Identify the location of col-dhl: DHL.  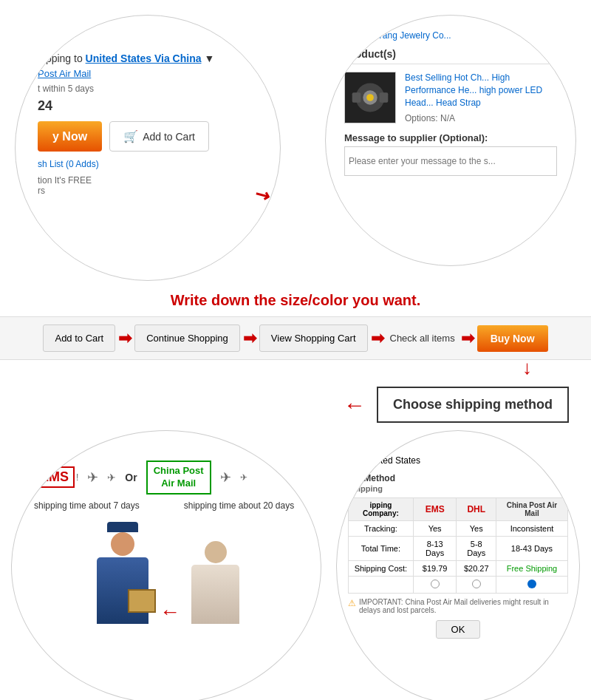
(476, 510).